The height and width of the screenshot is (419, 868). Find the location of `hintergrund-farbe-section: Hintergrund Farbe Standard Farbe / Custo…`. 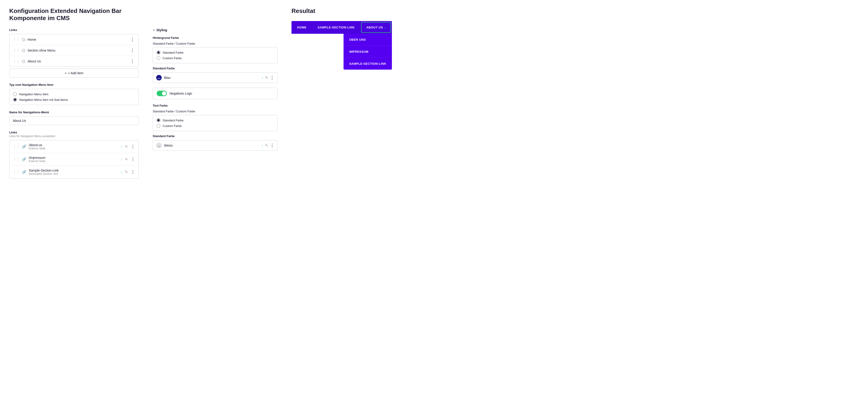

hintergrund-farbe-section: Hintergrund Farbe Standard Farbe / Custo… is located at coordinates (215, 59).